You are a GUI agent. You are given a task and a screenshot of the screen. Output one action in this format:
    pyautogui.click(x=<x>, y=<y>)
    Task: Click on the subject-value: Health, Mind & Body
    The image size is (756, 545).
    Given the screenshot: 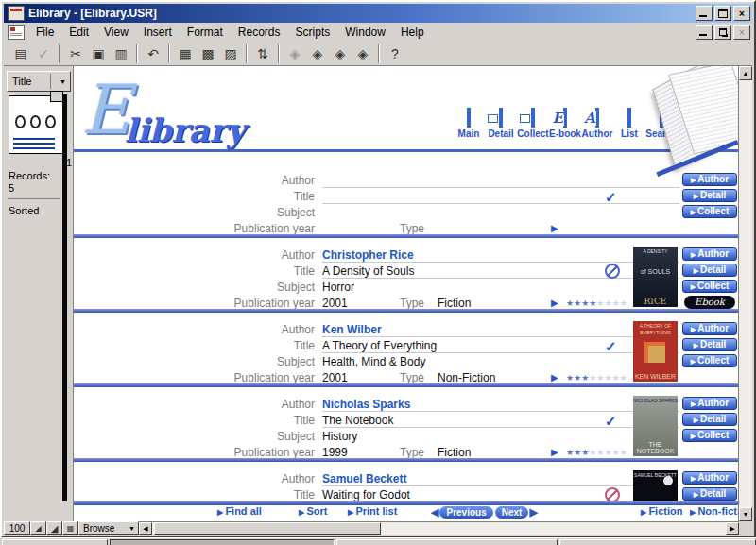 What is the action you would take?
    pyautogui.click(x=374, y=362)
    